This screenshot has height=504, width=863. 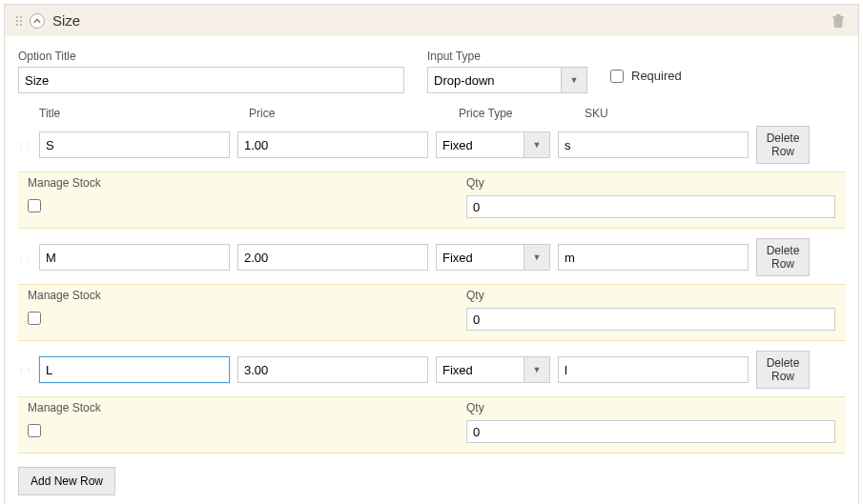 I want to click on option-settings-row: Option Title Input Type ▼ Required, so click(x=431, y=71).